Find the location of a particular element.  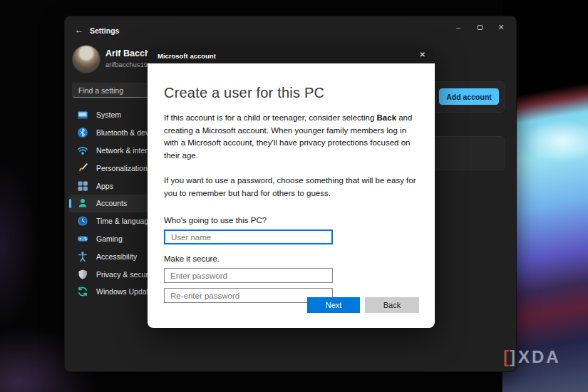

update-refresh-icon is located at coordinates (83, 292).